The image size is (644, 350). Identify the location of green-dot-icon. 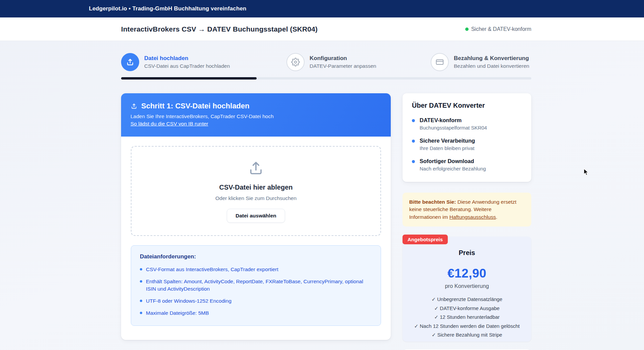
(467, 29).